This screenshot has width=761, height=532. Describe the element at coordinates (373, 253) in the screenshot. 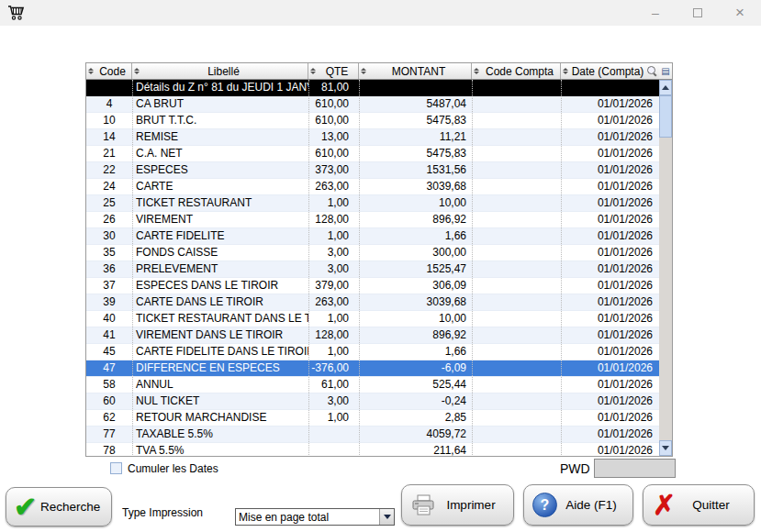

I see `table-row: 35 FONDS CAISSE 3,00 300,00 01/01/2026` at that location.